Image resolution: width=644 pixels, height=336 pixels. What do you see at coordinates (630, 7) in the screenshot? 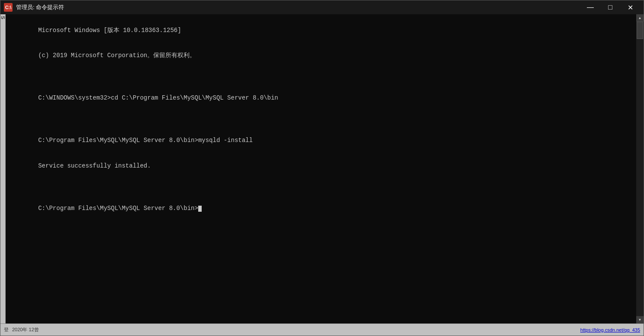
I see `close-button: ✕` at bounding box center [630, 7].